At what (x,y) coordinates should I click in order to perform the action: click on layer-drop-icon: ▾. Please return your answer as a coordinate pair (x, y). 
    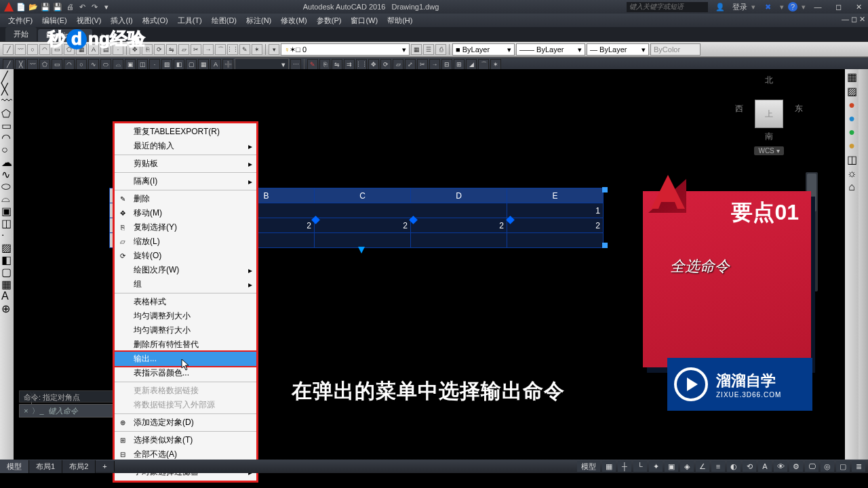
    Looking at the image, I should click on (274, 49).